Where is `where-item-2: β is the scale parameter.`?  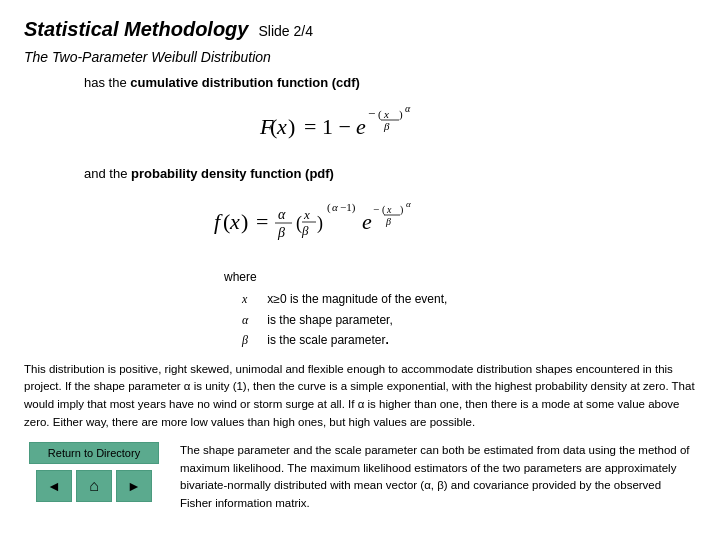 where-item-2: β is the scale parameter. is located at coordinates (469, 340).